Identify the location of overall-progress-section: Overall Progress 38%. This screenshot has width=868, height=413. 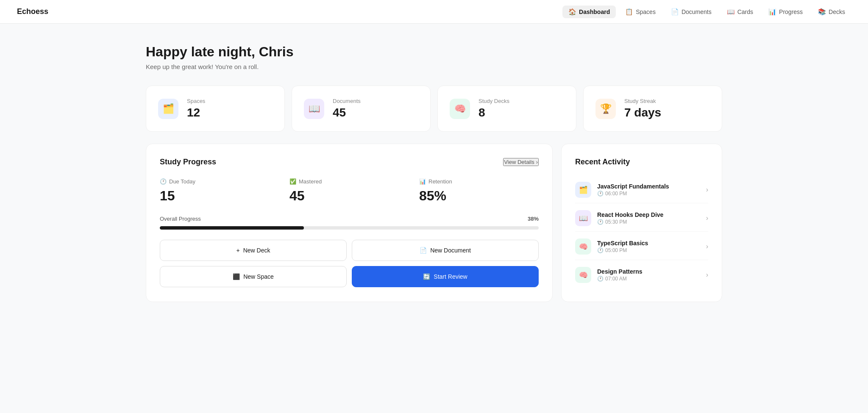
(349, 223).